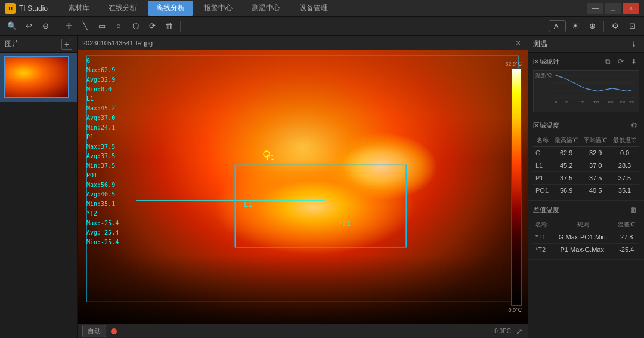 Image resolution: width=644 pixels, height=338 pixels. What do you see at coordinates (171, 8) in the screenshot?
I see `nav-item-offline: 离线分析` at bounding box center [171, 8].